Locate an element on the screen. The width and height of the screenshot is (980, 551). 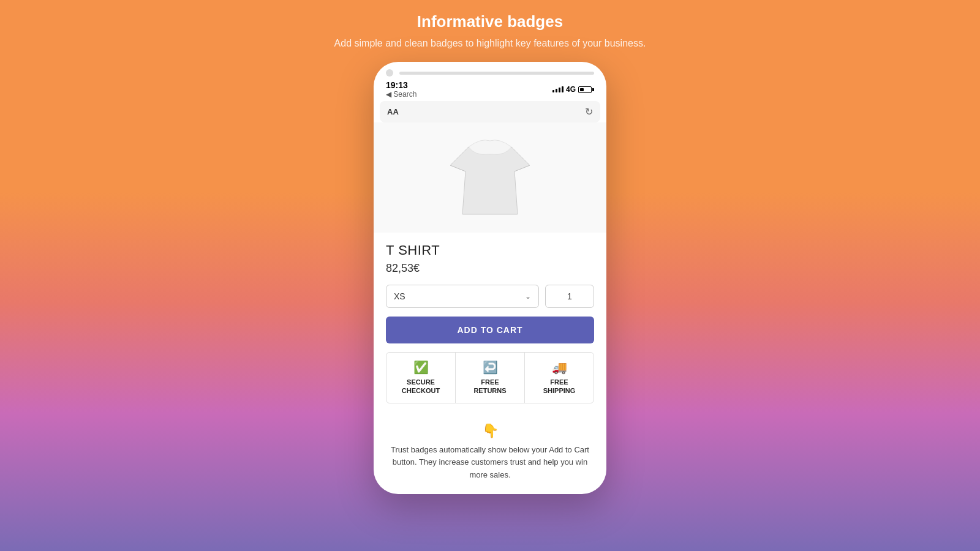
battery-fill is located at coordinates (582, 89).